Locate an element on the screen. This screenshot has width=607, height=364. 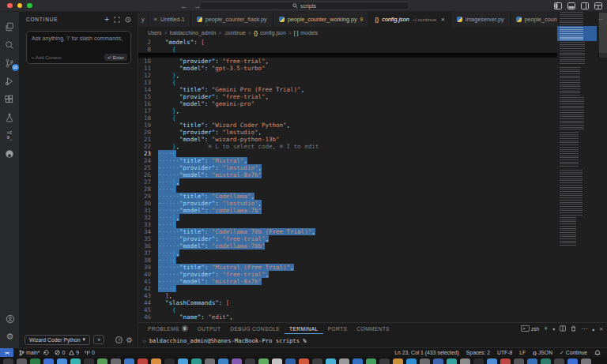
kill-terminal-icon is located at coordinates (574, 328).